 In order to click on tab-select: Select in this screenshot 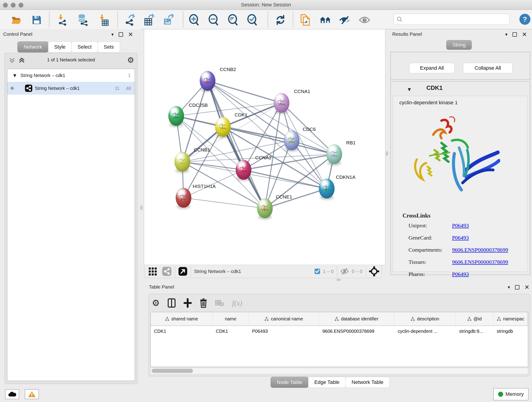, I will do `click(85, 47)`.